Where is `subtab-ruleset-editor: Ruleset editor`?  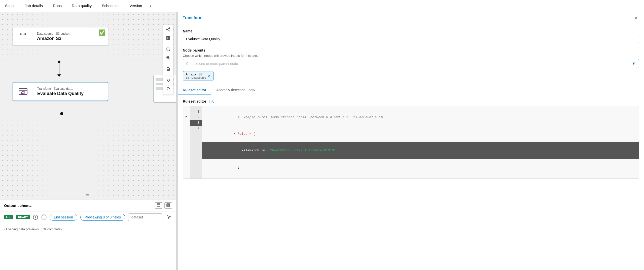
subtab-ruleset-editor: Ruleset editor is located at coordinates (194, 91).